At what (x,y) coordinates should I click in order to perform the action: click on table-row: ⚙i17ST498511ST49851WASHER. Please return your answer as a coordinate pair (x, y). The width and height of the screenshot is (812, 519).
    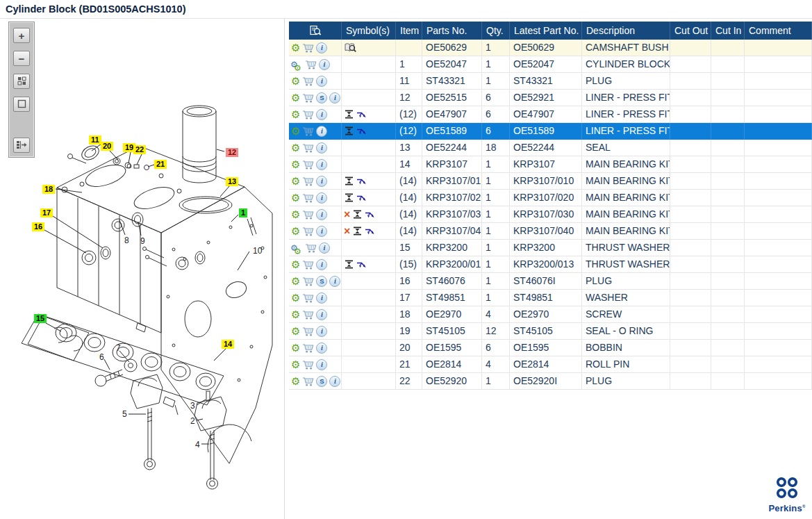
    Looking at the image, I should click on (550, 298).